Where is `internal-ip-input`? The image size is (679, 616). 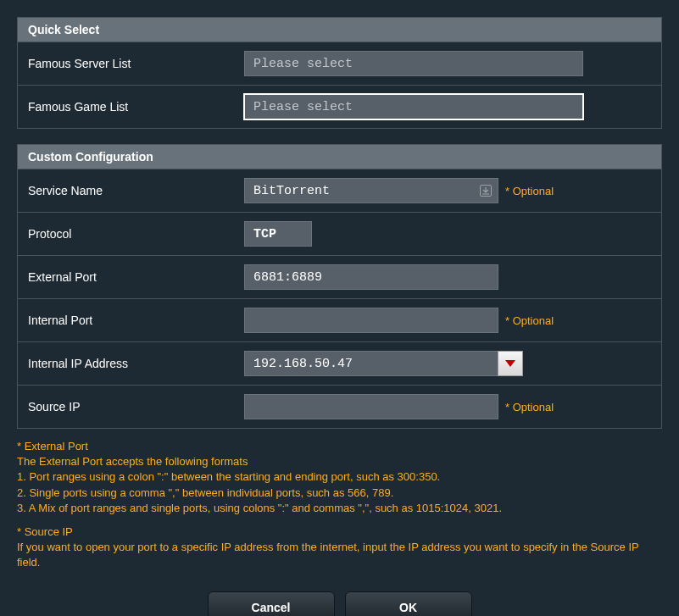
internal-ip-input is located at coordinates (371, 363).